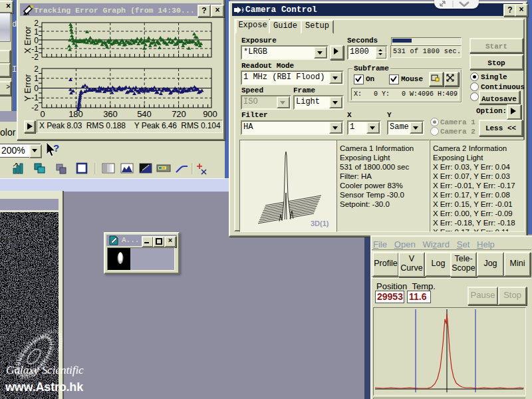 Image resolution: width=532 pixels, height=399 pixels. Describe the element at coordinates (320, 223) in the screenshot. I see `svg-text: 3D(1)` at that location.